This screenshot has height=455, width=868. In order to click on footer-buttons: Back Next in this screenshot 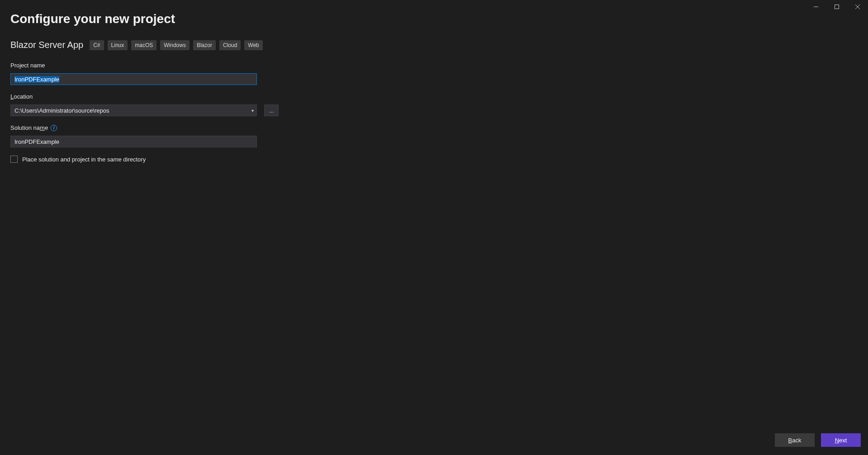, I will do `click(818, 440)`.